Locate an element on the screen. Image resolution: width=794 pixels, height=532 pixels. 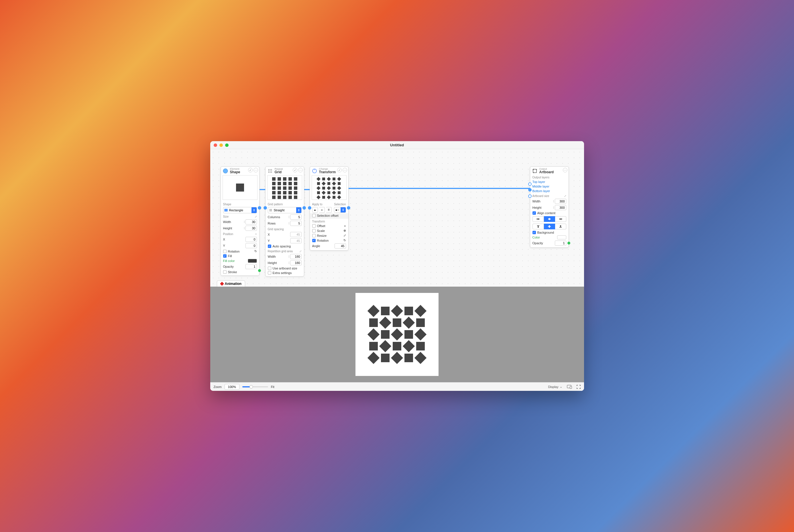
fill-color-swatch is located at coordinates (252, 261).